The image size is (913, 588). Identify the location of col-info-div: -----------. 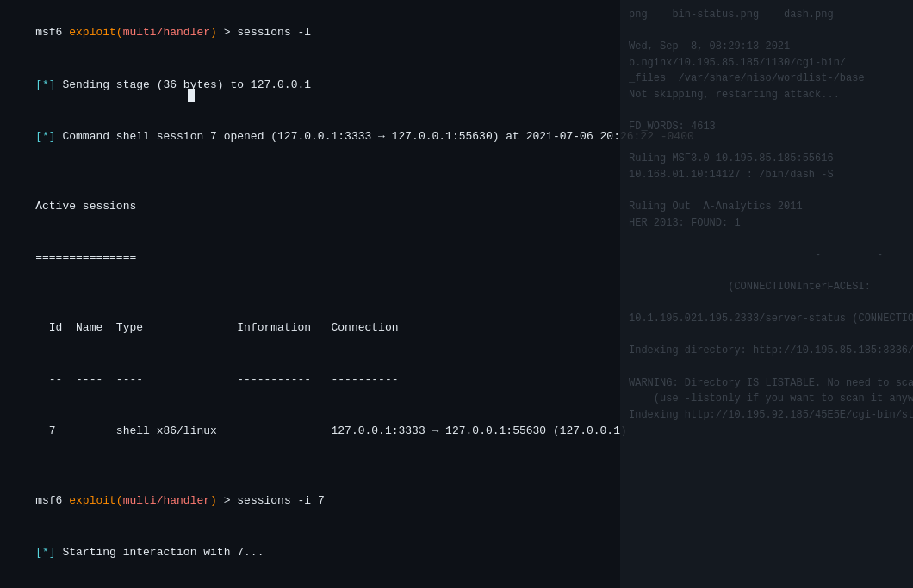
(284, 379).